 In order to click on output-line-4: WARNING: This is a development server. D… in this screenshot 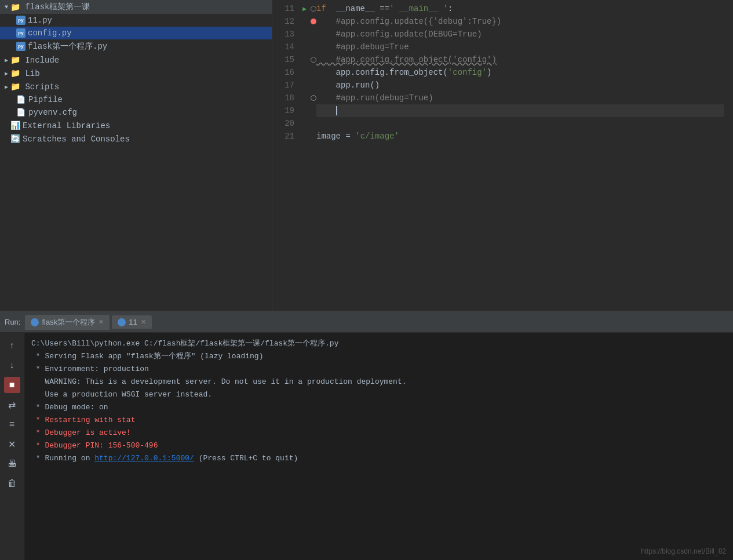, I will do `click(379, 382)`.